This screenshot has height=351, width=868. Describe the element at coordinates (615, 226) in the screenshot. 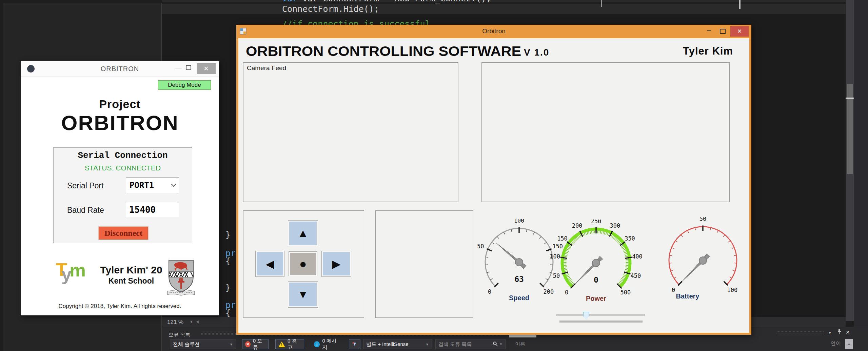

I see `svg-text: 300` at that location.